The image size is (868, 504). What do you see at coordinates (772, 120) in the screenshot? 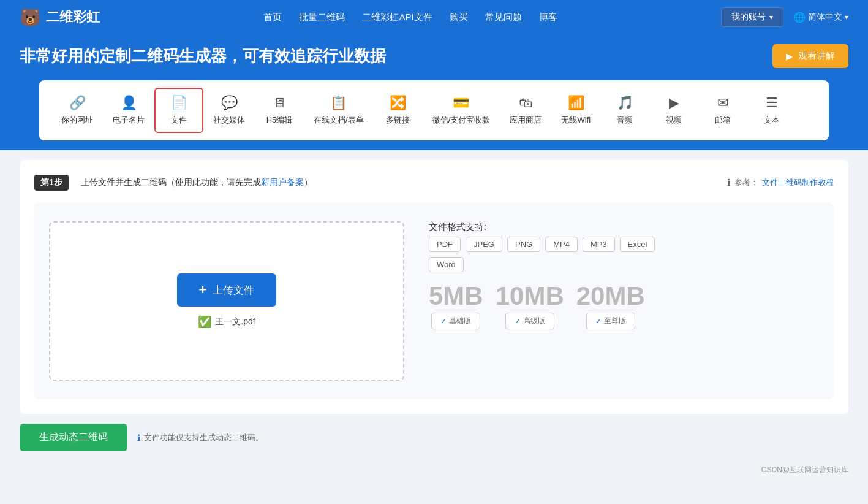
I see `text-tab-label: 文本` at bounding box center [772, 120].